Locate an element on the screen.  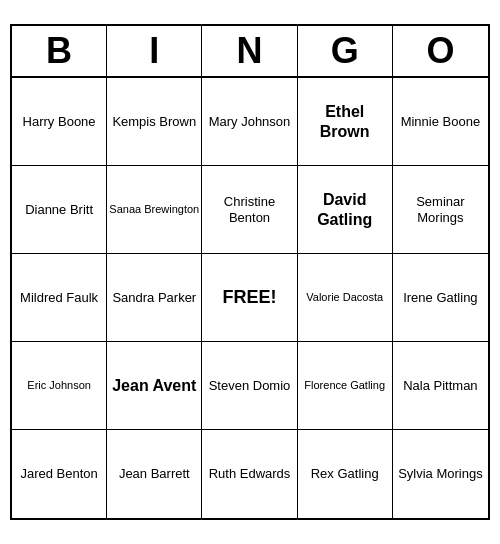
bingo-cell-18: Florence Gatling is located at coordinates (346, 386).